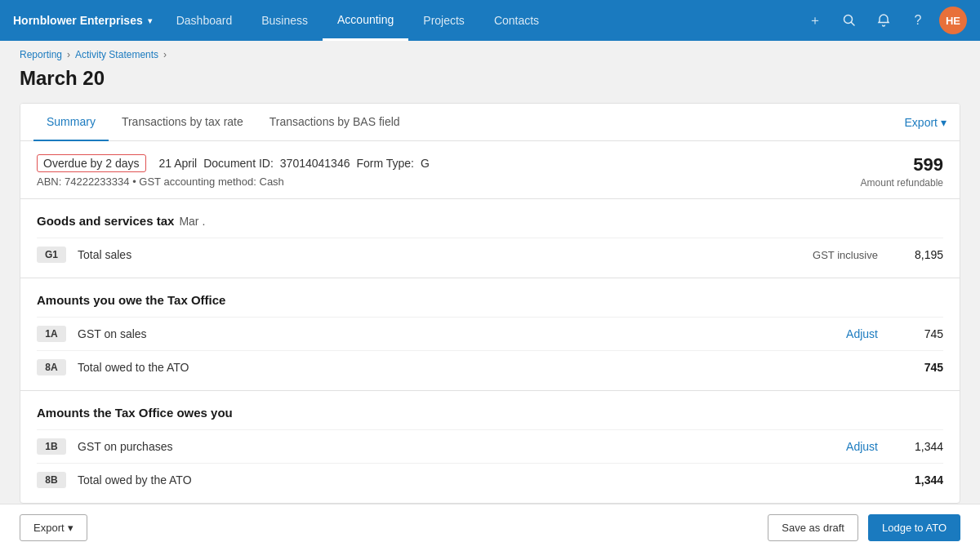 This screenshot has height=551, width=980. What do you see at coordinates (41, 55) in the screenshot?
I see `breadcrumb-reporting: Reporting` at bounding box center [41, 55].